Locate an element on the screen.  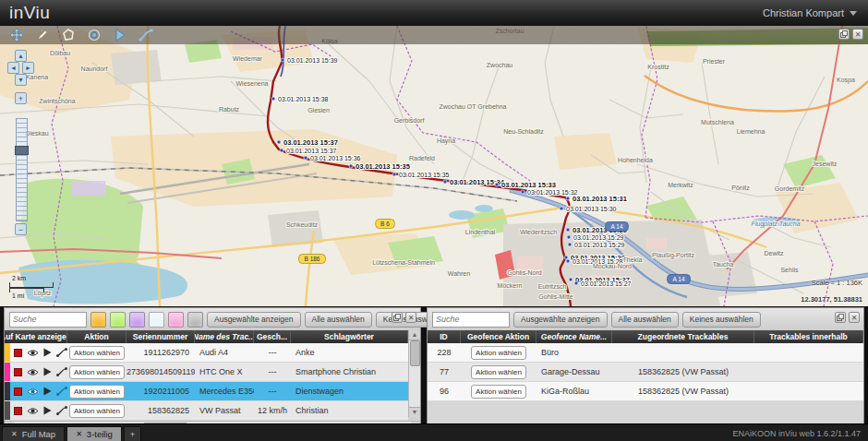
pan-down-button: ▼ is located at coordinates (20, 79).